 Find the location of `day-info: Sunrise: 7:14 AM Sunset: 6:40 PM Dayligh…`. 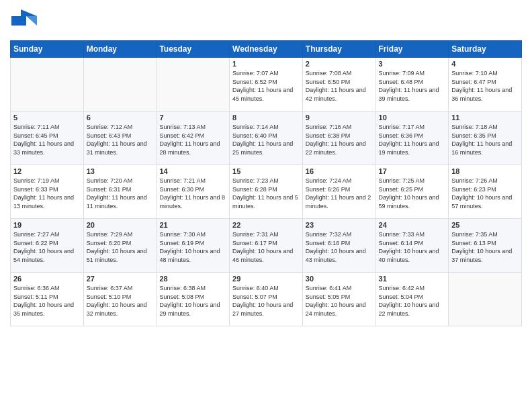

day-info: Sunrise: 7:14 AM Sunset: 6:40 PM Dayligh… is located at coordinates (266, 140).